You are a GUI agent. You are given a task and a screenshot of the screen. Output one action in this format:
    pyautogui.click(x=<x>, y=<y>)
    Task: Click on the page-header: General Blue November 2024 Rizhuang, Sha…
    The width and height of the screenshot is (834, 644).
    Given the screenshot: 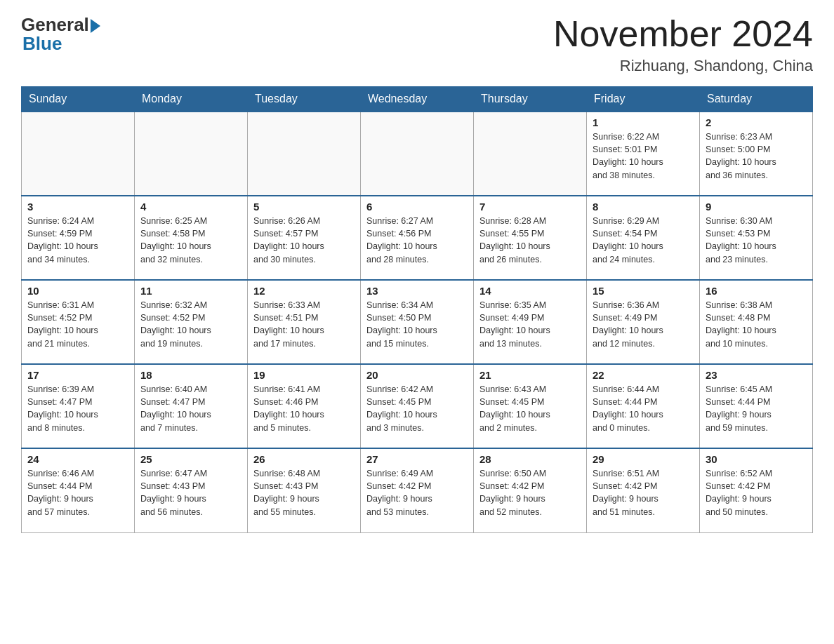 What is the action you would take?
    pyautogui.click(x=417, y=45)
    